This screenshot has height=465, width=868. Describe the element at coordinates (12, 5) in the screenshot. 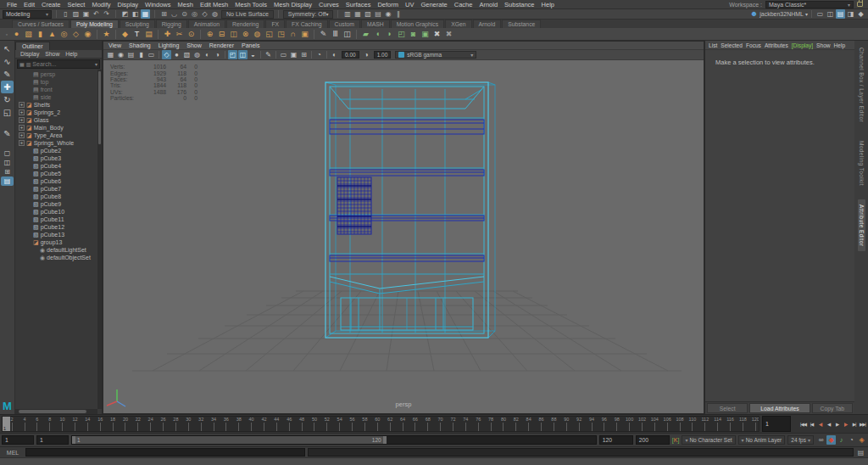

I see `menu-file: File` at that location.